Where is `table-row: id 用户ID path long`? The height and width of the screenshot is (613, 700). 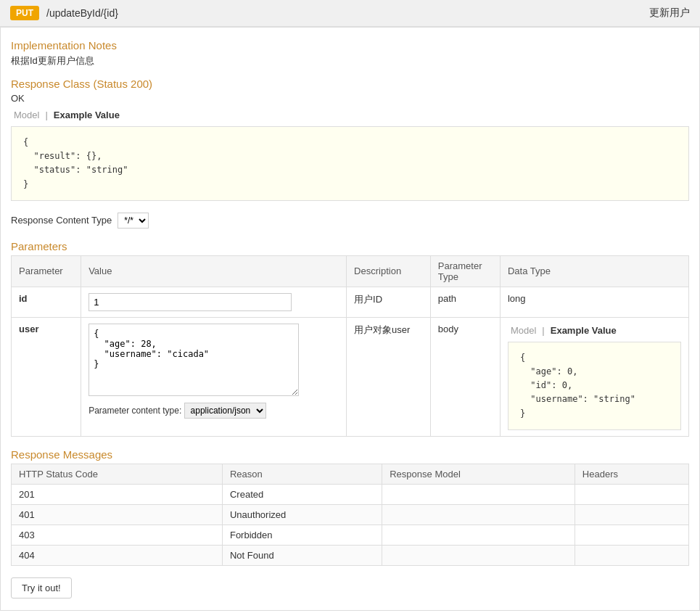 table-row: id 用户ID path long is located at coordinates (350, 302).